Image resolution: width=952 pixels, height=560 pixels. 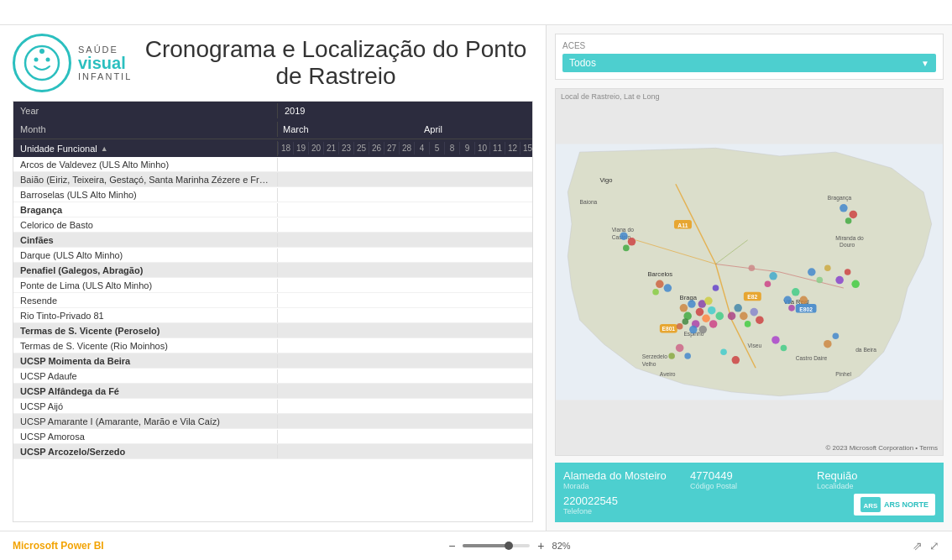 What do you see at coordinates (496, 546) in the screenshot?
I see `zoom-slider` at bounding box center [496, 546].